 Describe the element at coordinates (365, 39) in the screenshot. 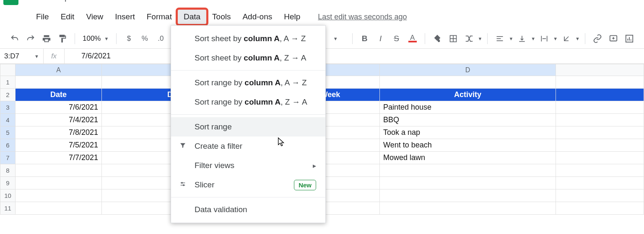

I see `bold-icon: B` at that location.